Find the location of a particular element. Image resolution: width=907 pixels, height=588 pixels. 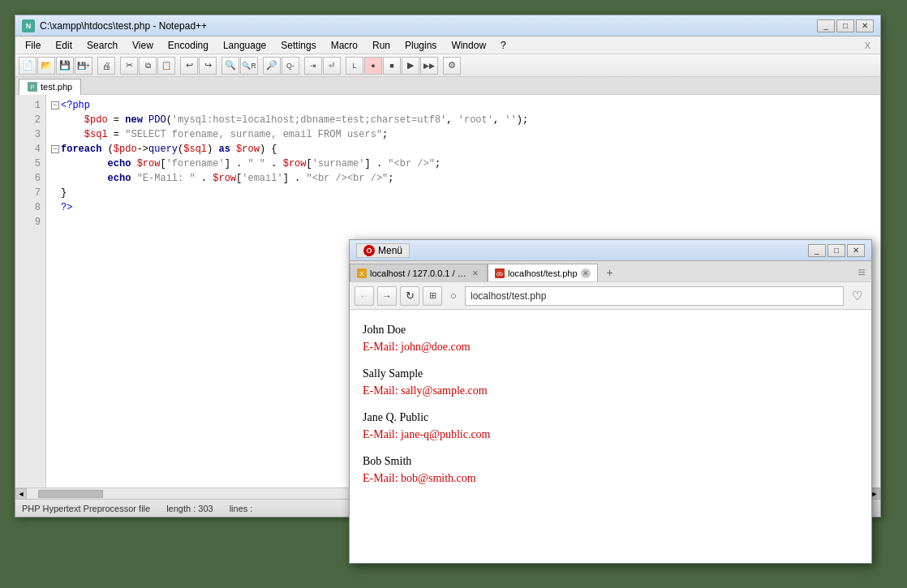

scroll-left-btn: ◄ is located at coordinates (21, 494).